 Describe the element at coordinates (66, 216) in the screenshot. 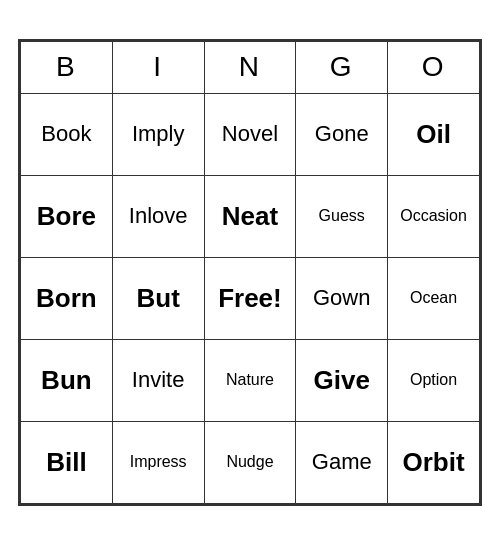

I see `cell-label: Bore` at that location.